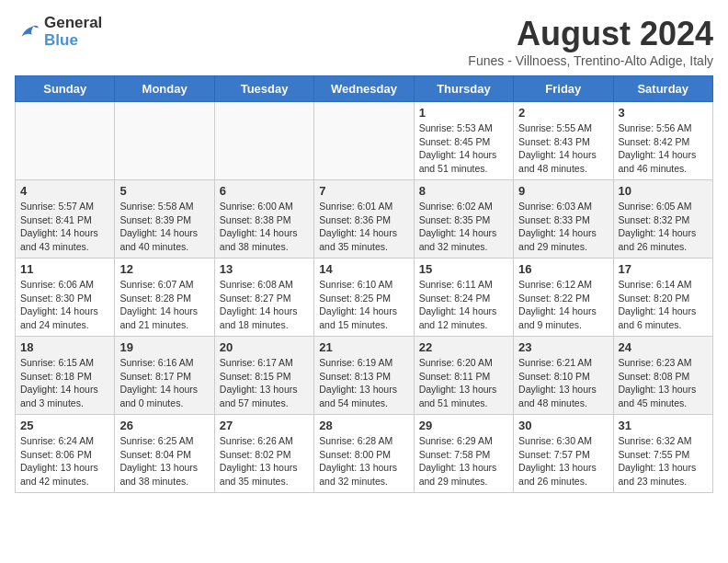  I want to click on day-cell: 13Sunrise: 6:08 AMSunset: 8:27 PMDayligh…, so click(264, 298).